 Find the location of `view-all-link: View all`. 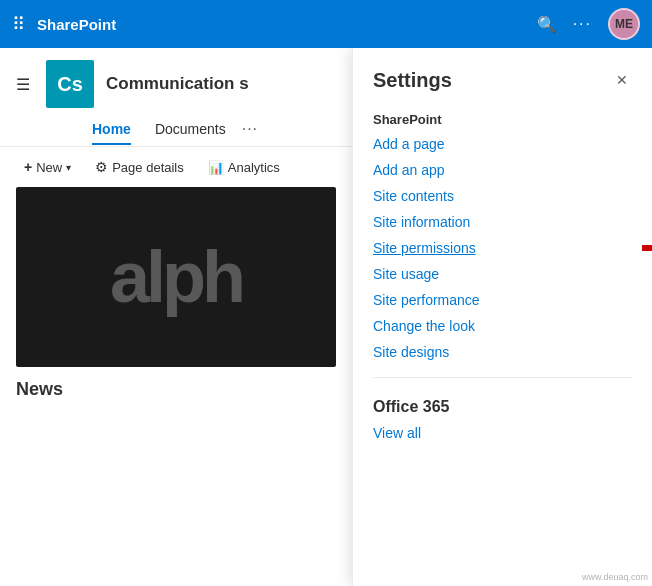

view-all-link: View all is located at coordinates (502, 433).